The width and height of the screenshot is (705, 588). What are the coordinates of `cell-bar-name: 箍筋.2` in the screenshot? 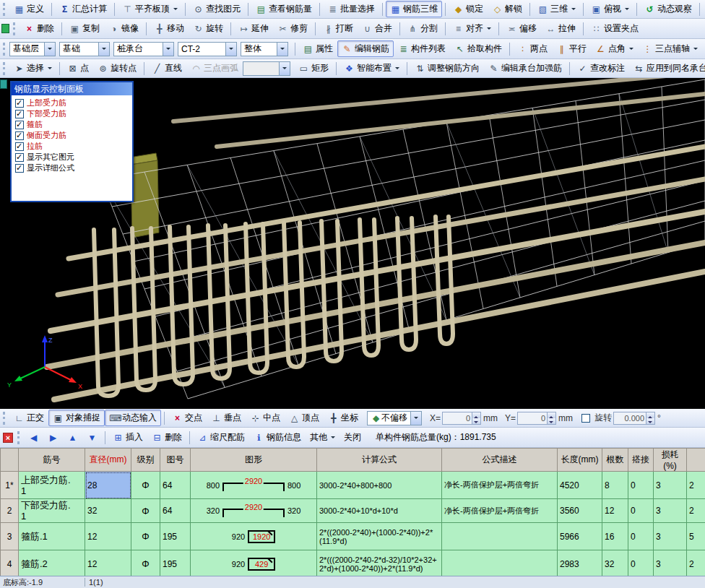 It's located at (52, 563).